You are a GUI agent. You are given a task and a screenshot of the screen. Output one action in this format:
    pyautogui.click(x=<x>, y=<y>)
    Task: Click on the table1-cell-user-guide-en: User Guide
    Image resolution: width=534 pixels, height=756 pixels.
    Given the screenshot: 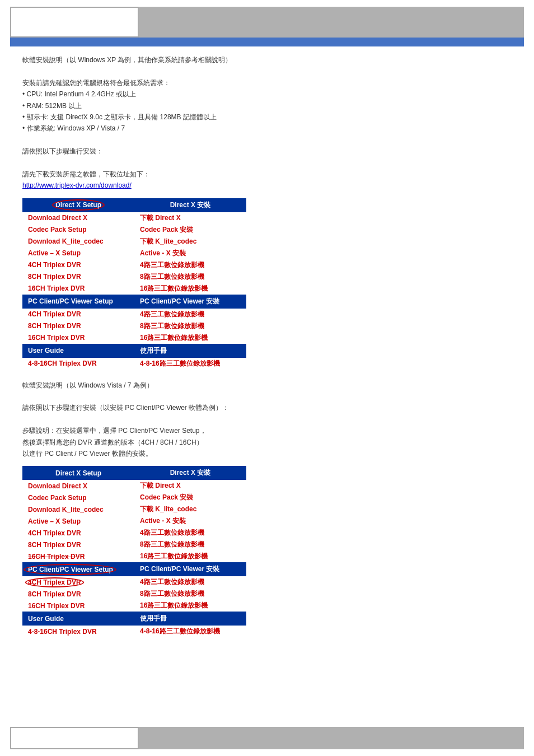 What is the action you would take?
    pyautogui.click(x=78, y=351)
    